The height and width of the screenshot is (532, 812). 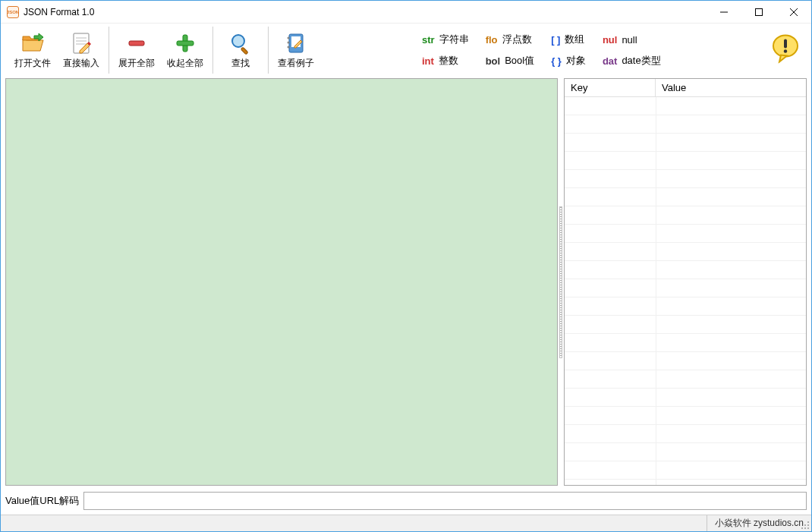 What do you see at coordinates (33, 50) in the screenshot?
I see `open-file-button: 打开文件` at bounding box center [33, 50].